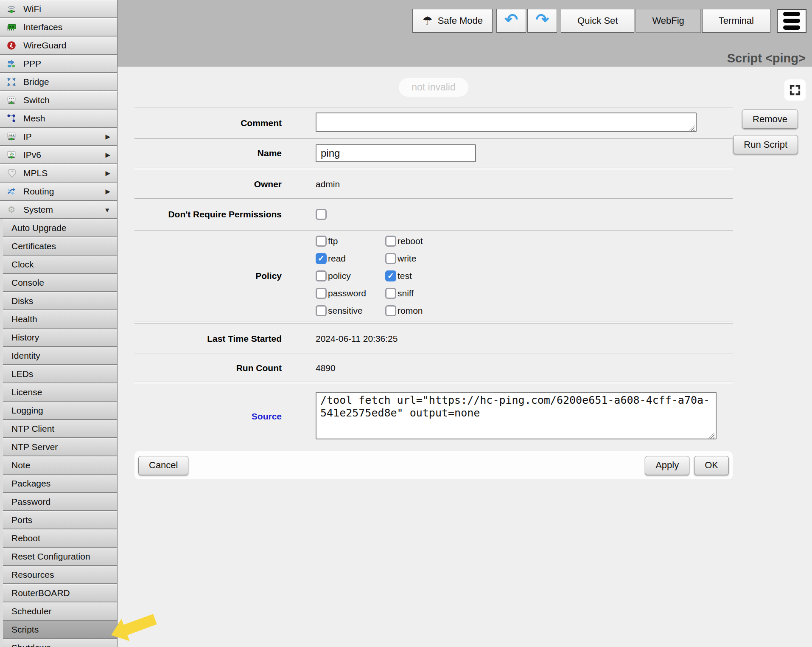 The image size is (812, 647). I want to click on sidebar-top-menu: WiFiInterfacesWireGuardPPPBridgeSwitchMe…, so click(59, 109).